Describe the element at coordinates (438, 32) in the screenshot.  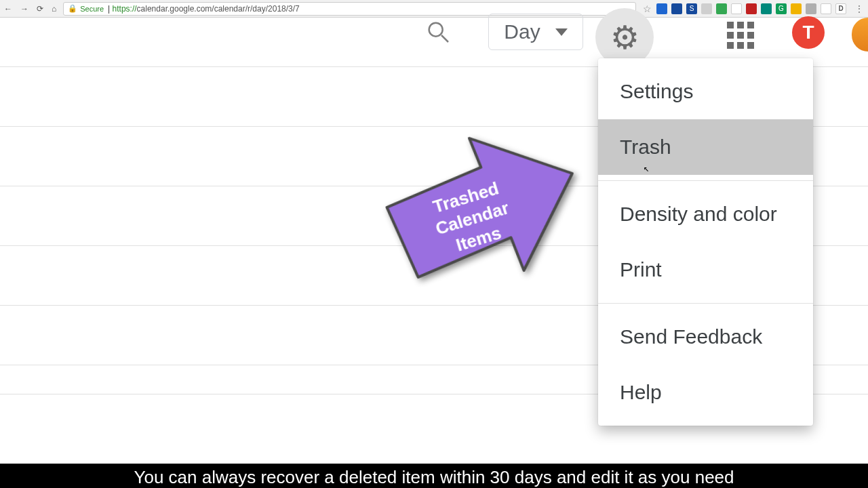
I see `search-icon` at that location.